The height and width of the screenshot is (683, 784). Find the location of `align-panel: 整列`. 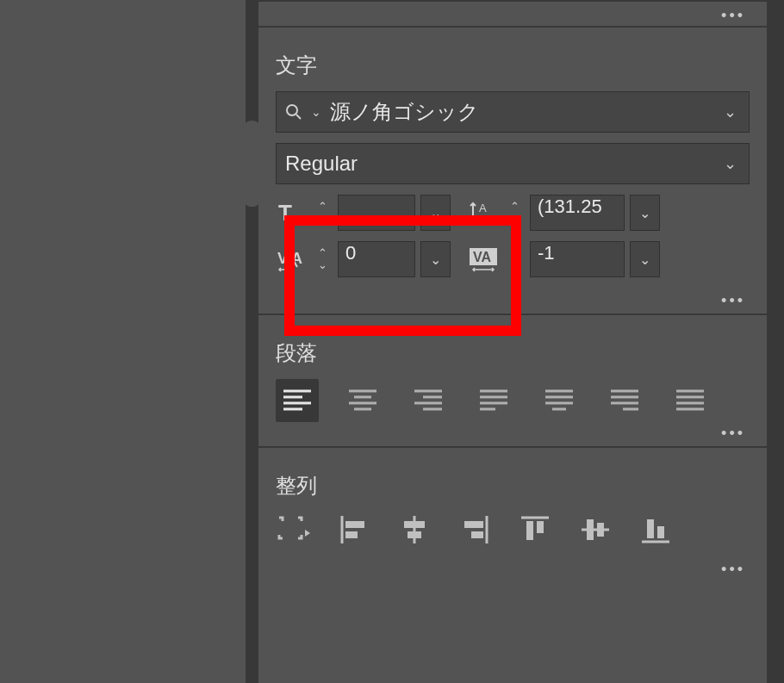

align-panel: 整列 is located at coordinates (513, 514).